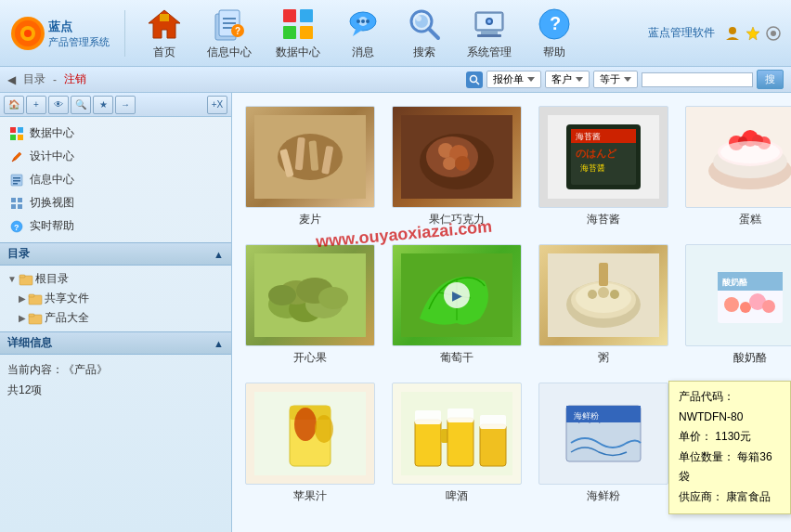 This screenshot has height=532, width=791. What do you see at coordinates (164, 33) in the screenshot?
I see `toolbar-home-btn: 首页` at bounding box center [164, 33].